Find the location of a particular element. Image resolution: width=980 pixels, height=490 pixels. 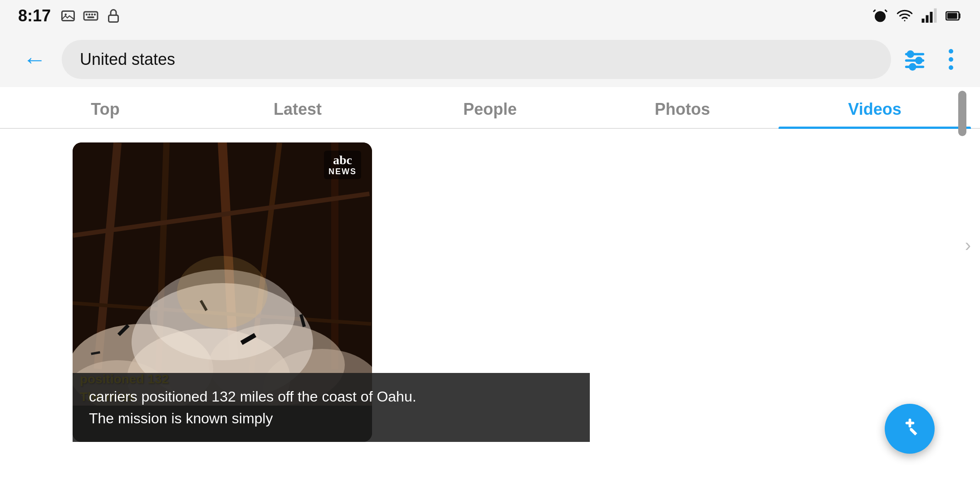

header: ← is located at coordinates (490, 59).